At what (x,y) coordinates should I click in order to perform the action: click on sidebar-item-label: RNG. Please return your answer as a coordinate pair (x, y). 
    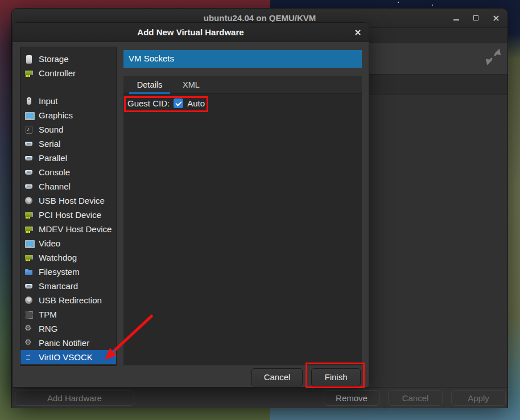
    Looking at the image, I should click on (48, 329).